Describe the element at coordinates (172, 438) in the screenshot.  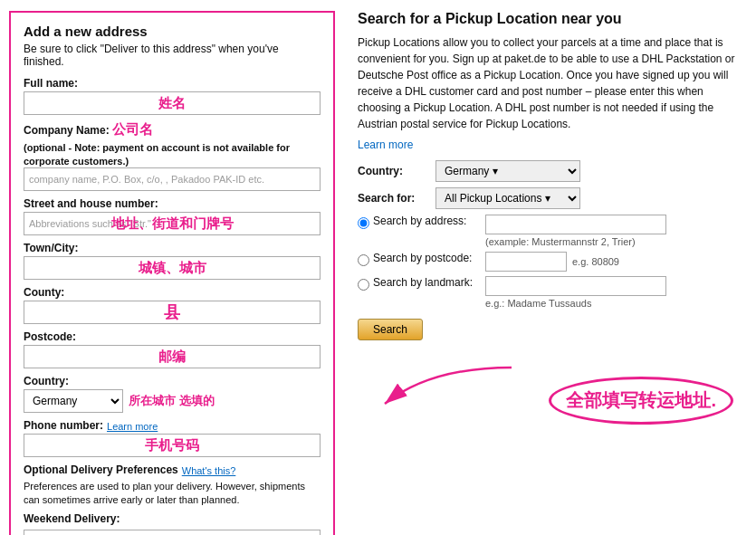
I see `phone-group: Phone number: Learn more 手机号码` at that location.